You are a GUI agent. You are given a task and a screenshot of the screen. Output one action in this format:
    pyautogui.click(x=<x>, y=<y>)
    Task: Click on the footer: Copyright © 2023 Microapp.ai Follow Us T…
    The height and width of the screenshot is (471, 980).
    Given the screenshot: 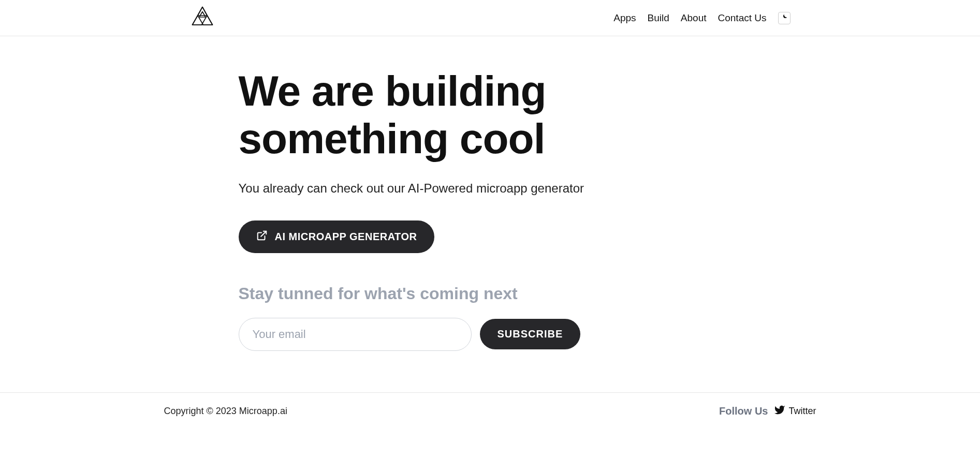 What is the action you would take?
    pyautogui.click(x=490, y=411)
    